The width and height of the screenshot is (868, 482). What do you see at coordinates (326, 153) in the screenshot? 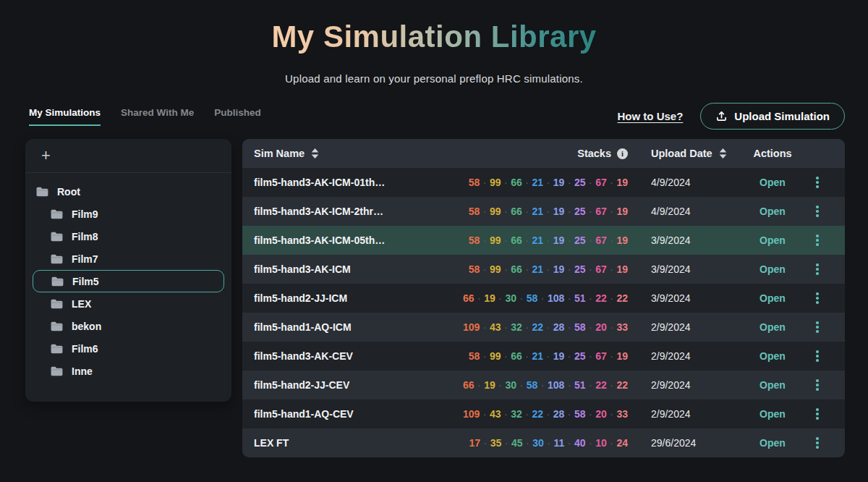
I see `sim-name-header: Sim Name` at bounding box center [326, 153].